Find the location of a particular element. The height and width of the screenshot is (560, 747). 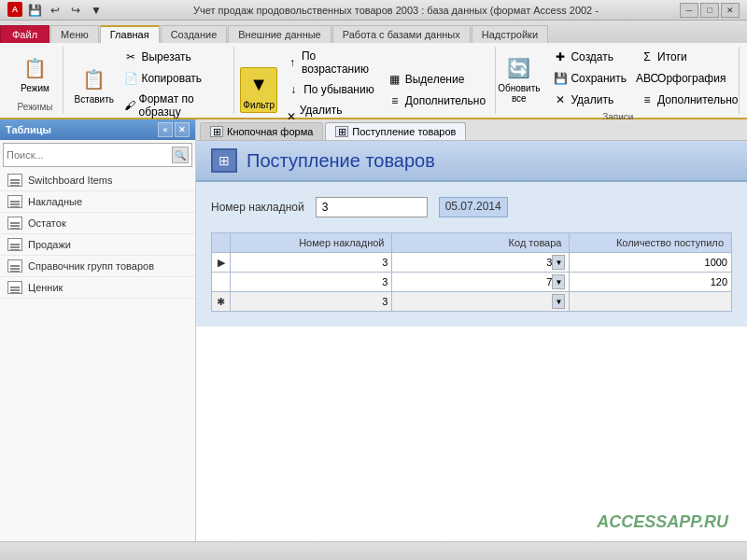

filter-label: Фильтр is located at coordinates (259, 105).